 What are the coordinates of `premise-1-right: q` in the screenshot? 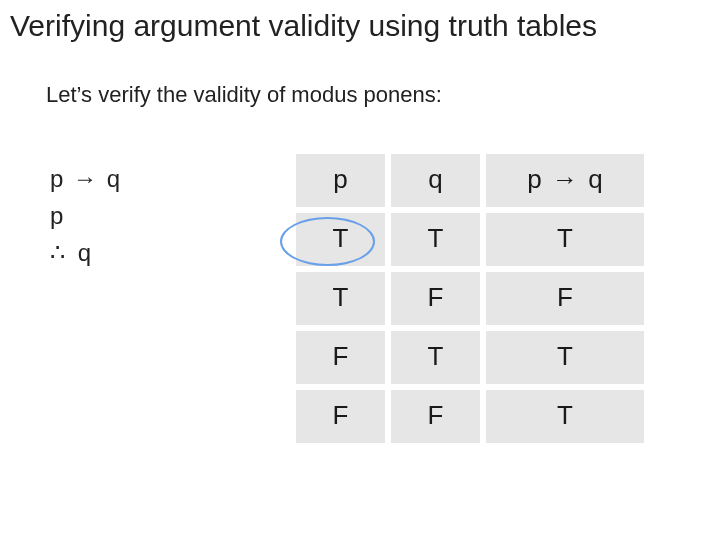 It's located at (114, 178).